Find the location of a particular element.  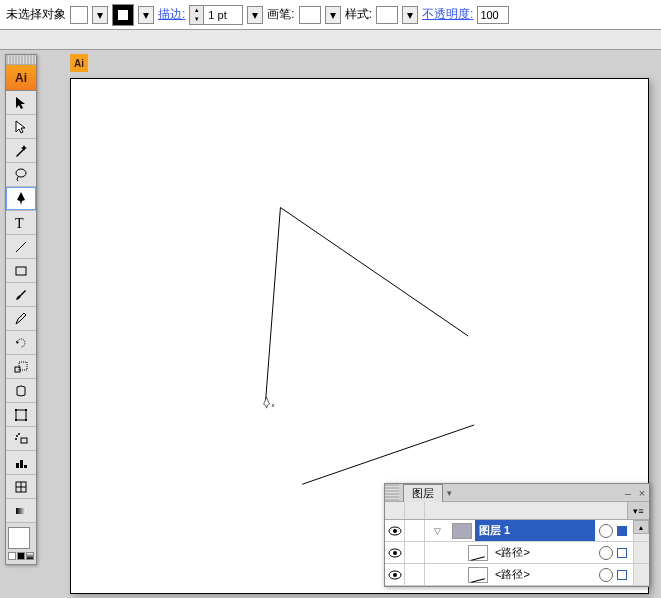

rectangle-tool is located at coordinates (21, 271).